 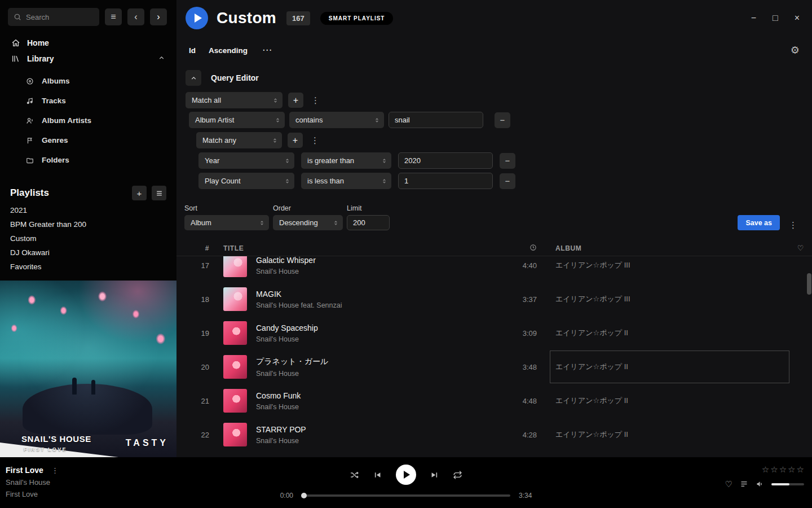 I want to click on save-as-button: Save as, so click(x=759, y=222).